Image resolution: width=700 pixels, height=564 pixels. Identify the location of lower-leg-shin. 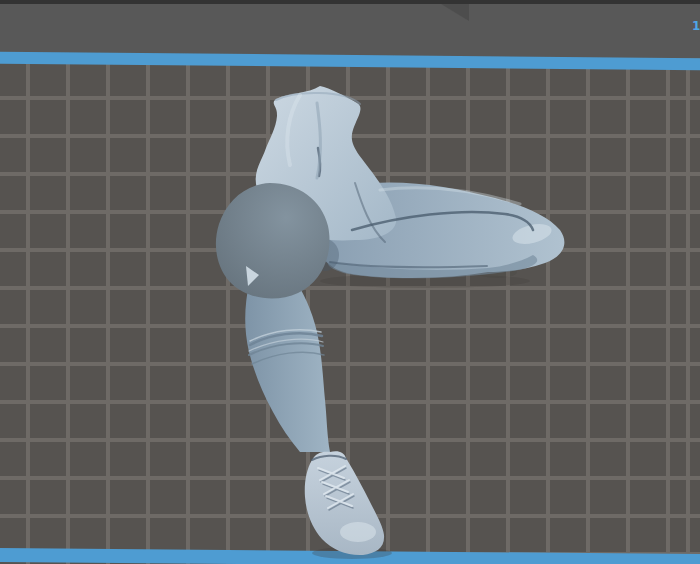
(288, 365).